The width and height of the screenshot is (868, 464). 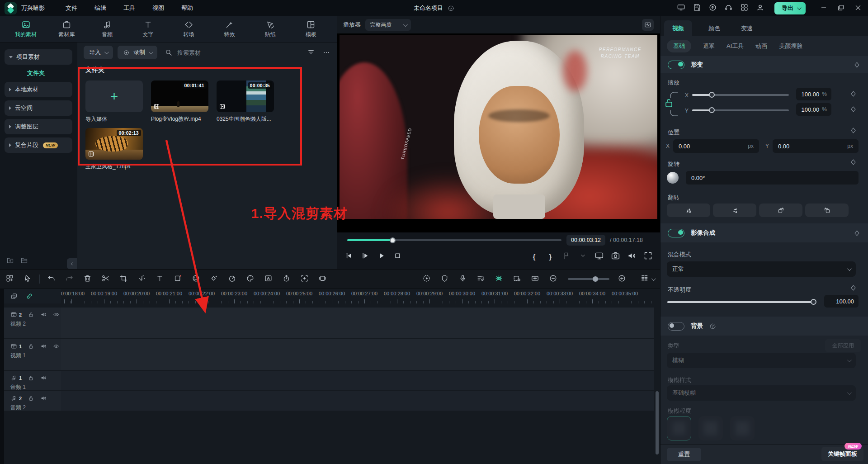 I want to click on zoom-handle, so click(x=595, y=279).